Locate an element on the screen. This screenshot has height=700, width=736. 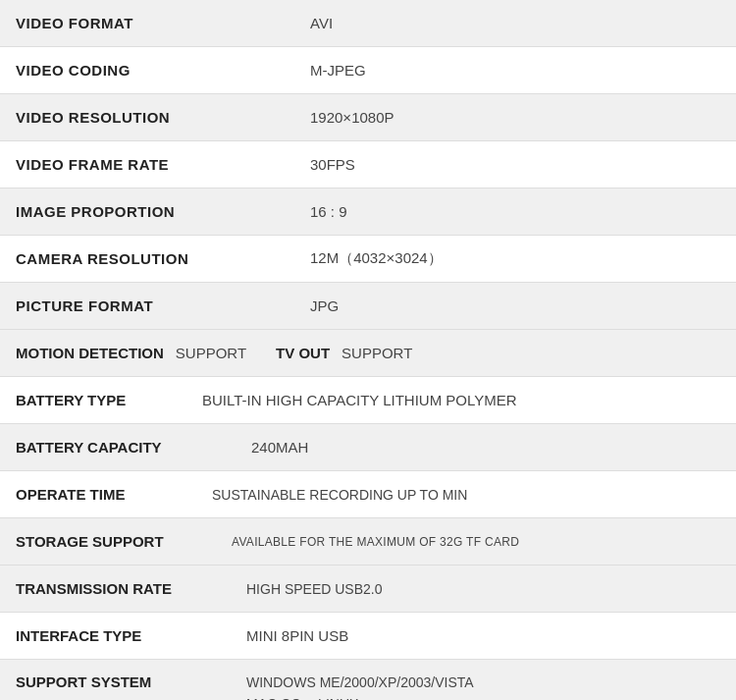
label-battery-type: BATTERY TYPE is located at coordinates (99, 401).